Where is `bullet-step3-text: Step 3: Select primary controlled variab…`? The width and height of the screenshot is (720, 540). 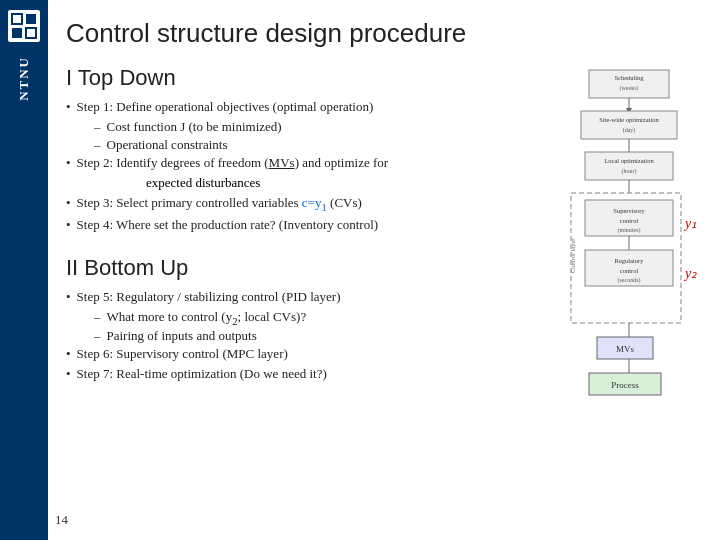 bullet-step3-text: Step 3: Select primary controlled variab… is located at coordinates (220, 204).